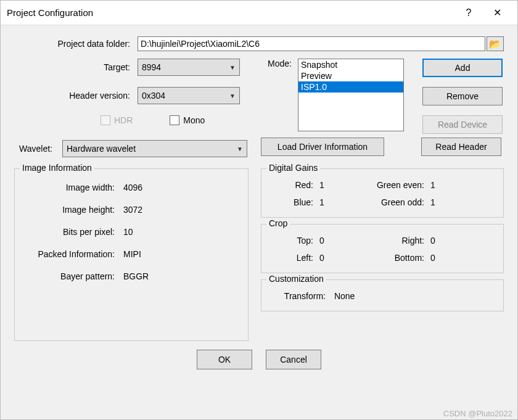  What do you see at coordinates (231, 12) in the screenshot?
I see `window-title: Project Configuration` at bounding box center [231, 12].